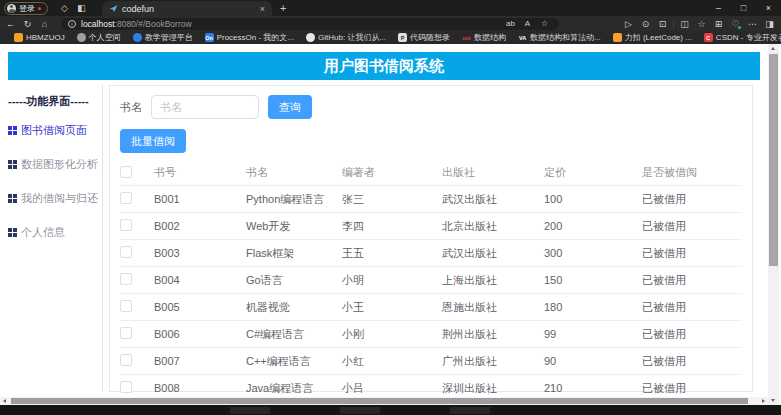 This screenshot has width=781, height=415. What do you see at coordinates (294, 254) in the screenshot?
I see `cell-title: Flask框架` at bounding box center [294, 254].